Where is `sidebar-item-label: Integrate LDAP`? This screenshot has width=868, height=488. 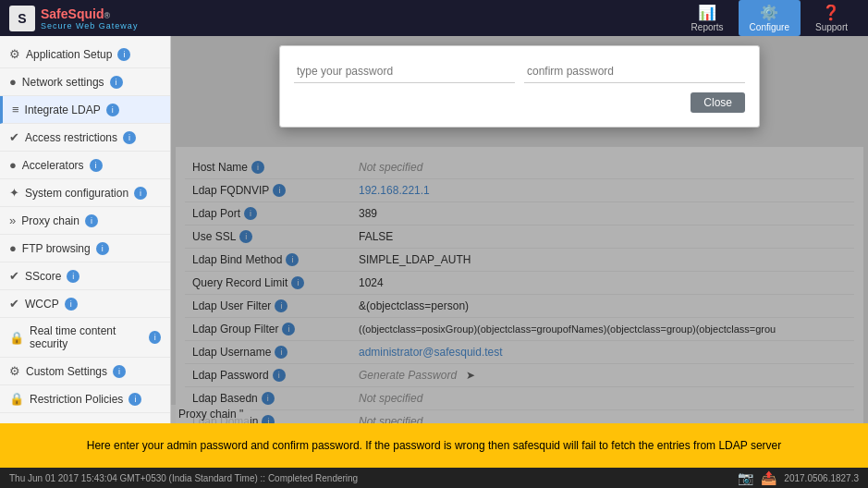 sidebar-item-label: Integrate LDAP is located at coordinates (63, 110).